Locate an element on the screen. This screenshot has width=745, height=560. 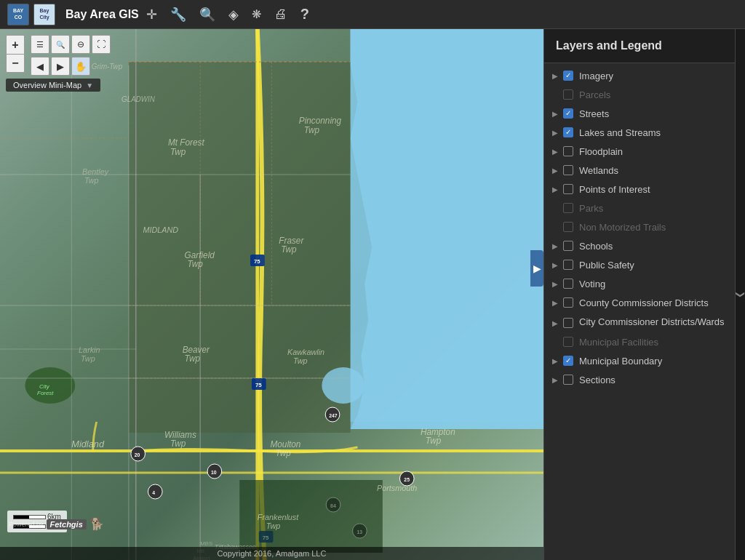
layer-expand-imagery: ▶ is located at coordinates (555, 76).